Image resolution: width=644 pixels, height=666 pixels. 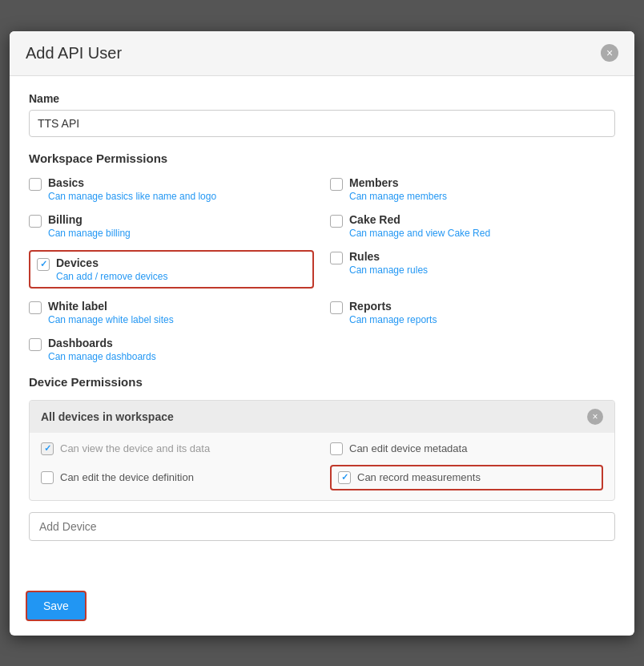 I want to click on permission-dashboards: Dashboards Can manage dashboards, so click(x=171, y=349).